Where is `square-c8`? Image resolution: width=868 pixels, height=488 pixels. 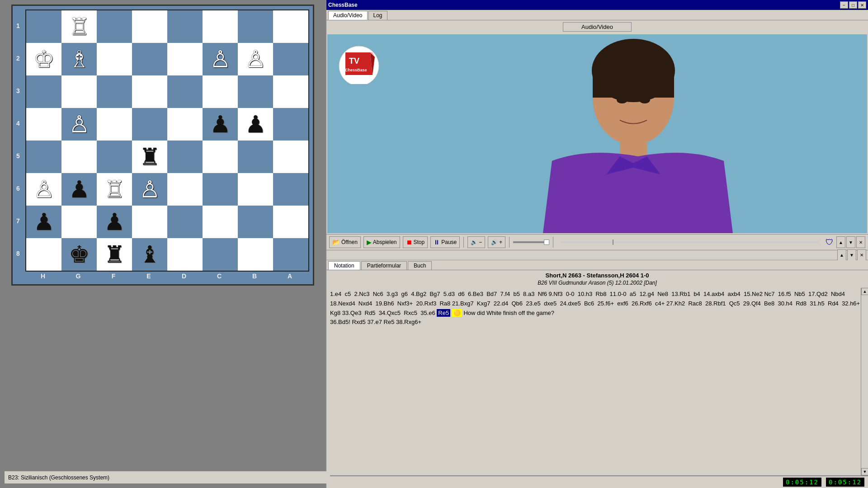 square-c8 is located at coordinates (220, 254).